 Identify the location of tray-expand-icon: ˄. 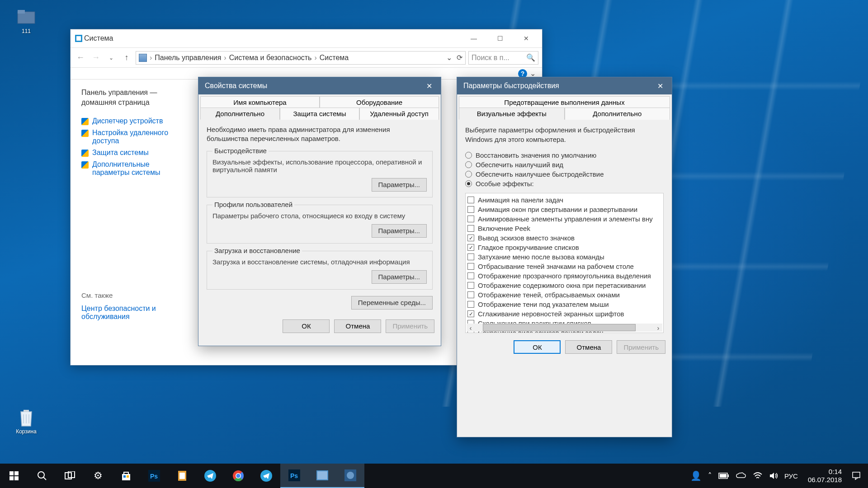
(710, 476).